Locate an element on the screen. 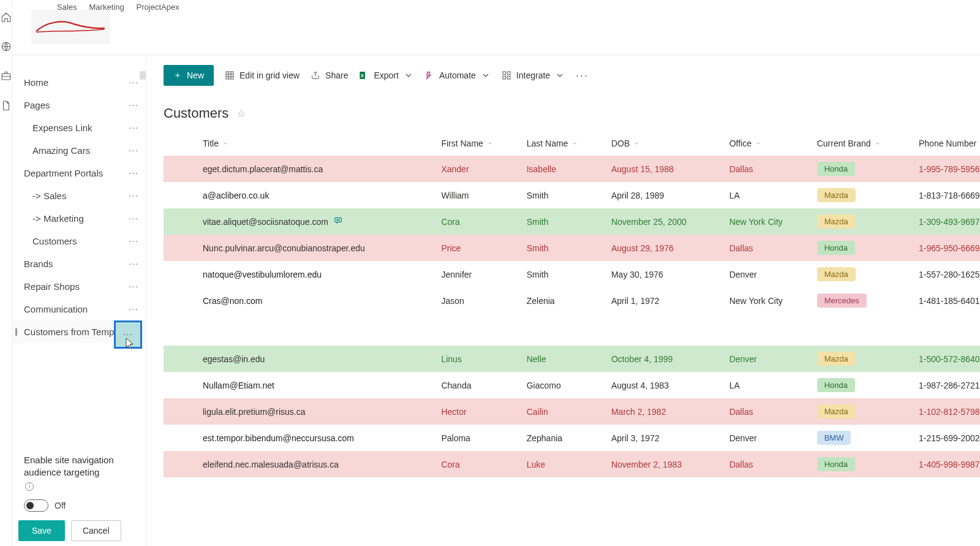 This screenshot has width=980, height=546. top-tab: Marketing is located at coordinates (107, 7).